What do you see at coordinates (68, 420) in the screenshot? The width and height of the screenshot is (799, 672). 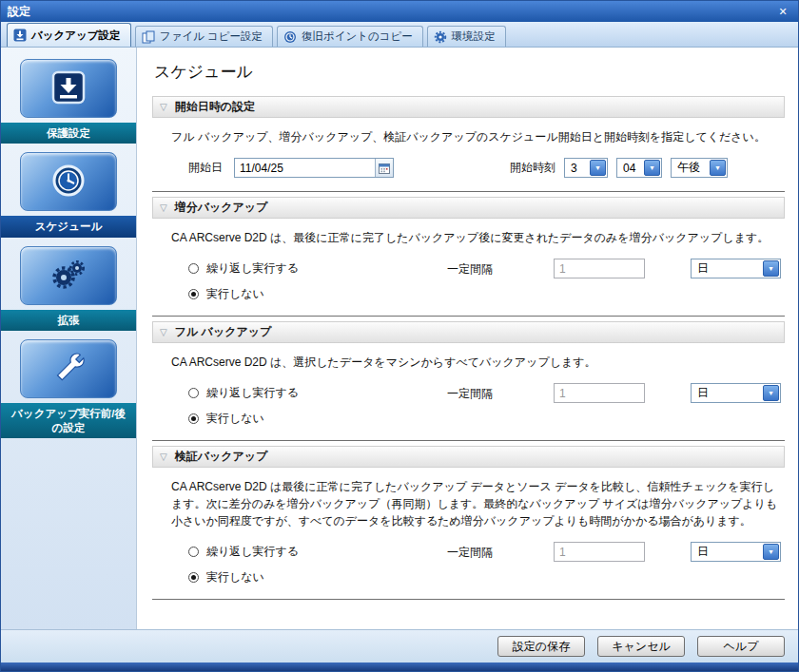 I see `sidebar-label: バックアップ実行前/後の設定` at bounding box center [68, 420].